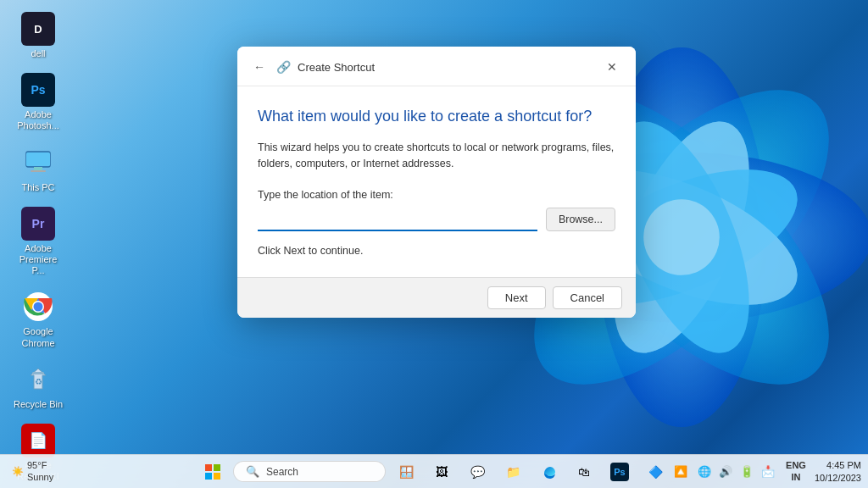 This screenshot has width=868, height=488. I want to click on desktop-icon-thispc: This PC, so click(38, 169).